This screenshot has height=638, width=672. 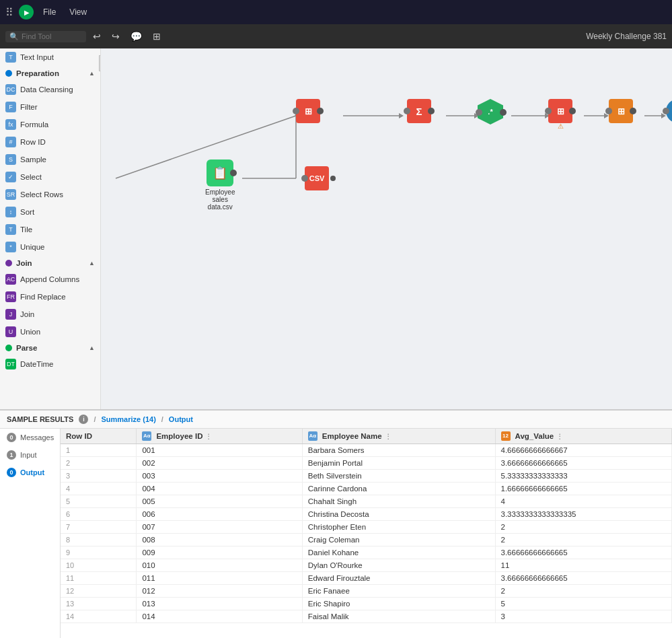 I want to click on sidebar-item-find-replace: FR Find Replace, so click(x=50, y=297).